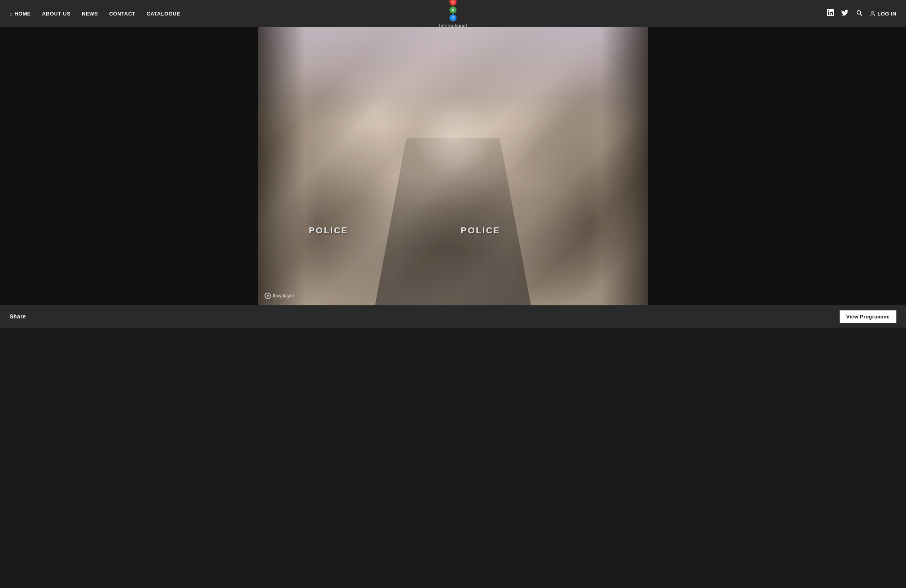 This screenshot has height=588, width=906. Describe the element at coordinates (17, 316) in the screenshot. I see `share-label: Share` at that location.